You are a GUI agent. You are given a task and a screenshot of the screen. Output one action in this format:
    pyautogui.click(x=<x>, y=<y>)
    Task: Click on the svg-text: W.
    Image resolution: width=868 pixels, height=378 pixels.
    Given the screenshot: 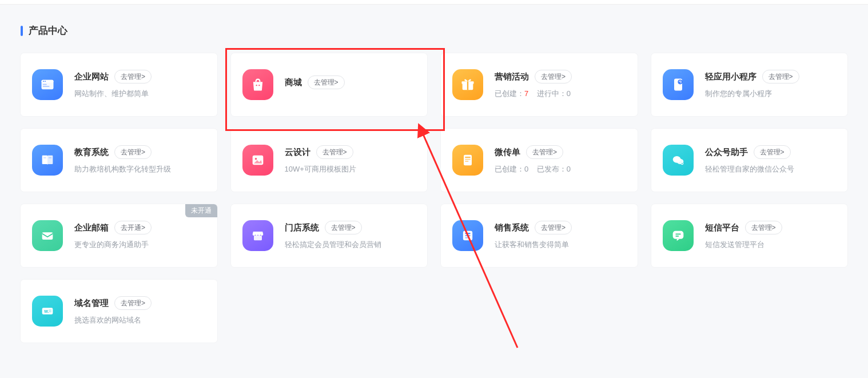 What is the action you would take?
    pyautogui.click(x=46, y=311)
    